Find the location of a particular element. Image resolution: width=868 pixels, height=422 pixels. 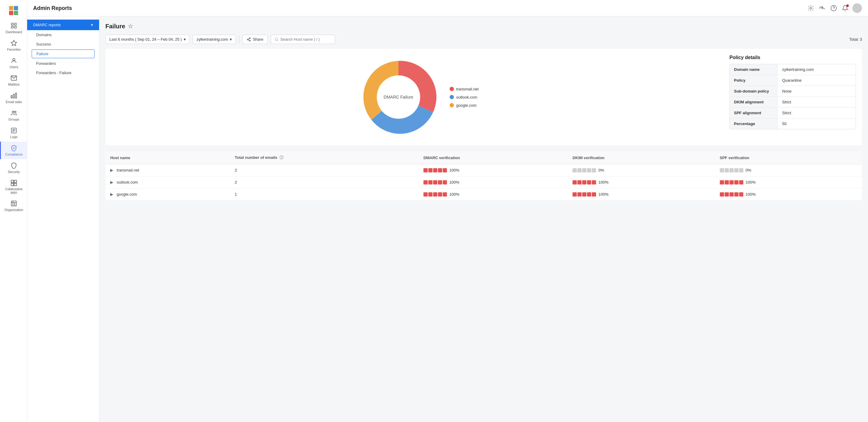

donut-chart: DMARC Failure is located at coordinates (398, 97).